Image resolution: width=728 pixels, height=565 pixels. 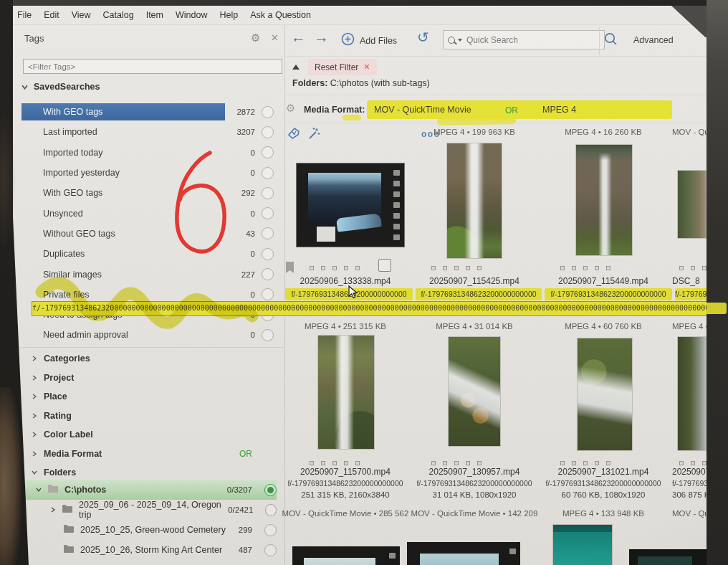 I want to click on highlighter-stroke, so click(x=352, y=118).